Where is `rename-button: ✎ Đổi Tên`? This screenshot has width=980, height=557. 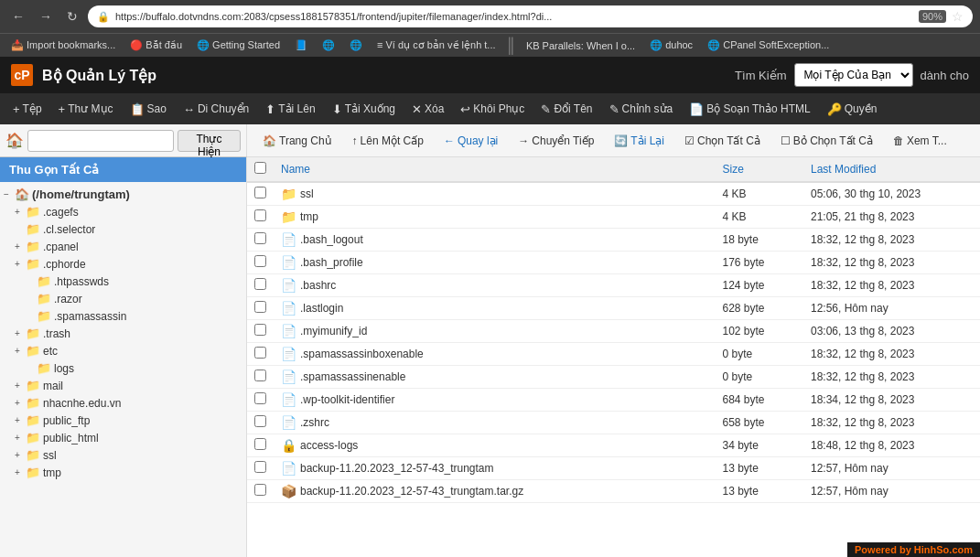 rename-button: ✎ Đổi Tên is located at coordinates (566, 110).